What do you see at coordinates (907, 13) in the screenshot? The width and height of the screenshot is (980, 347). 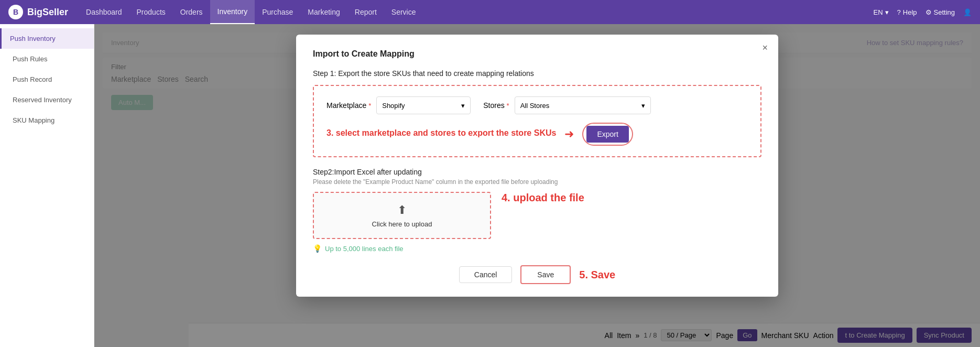 I see `help-link: ? Help` at bounding box center [907, 13].